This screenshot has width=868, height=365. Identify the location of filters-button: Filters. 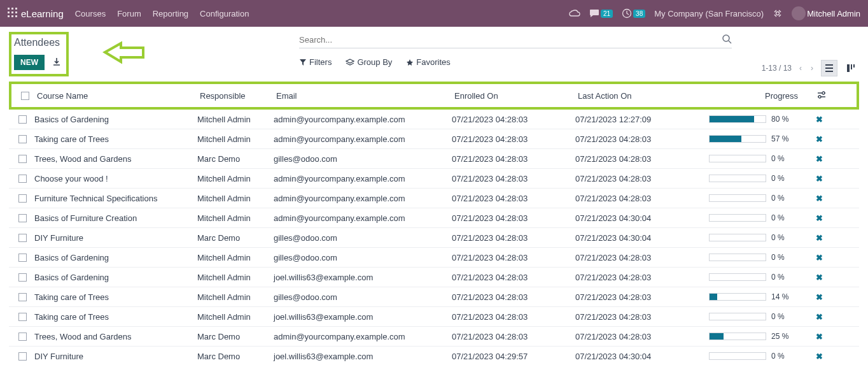
(316, 62).